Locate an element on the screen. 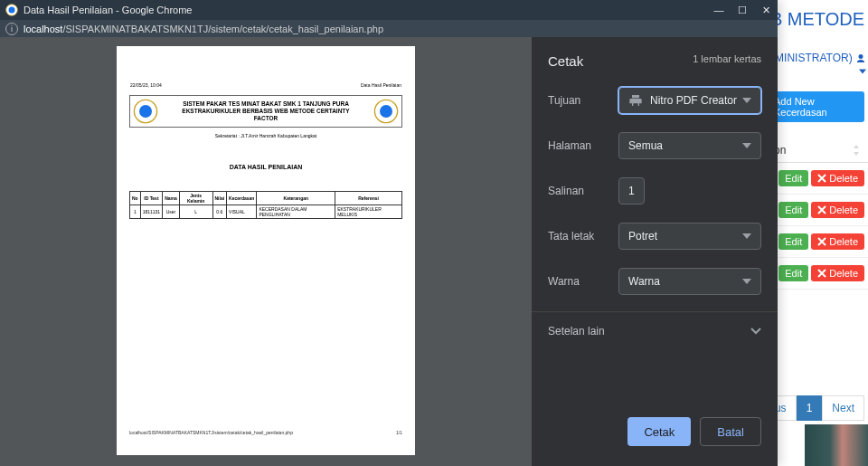  sort-icon is located at coordinates (858, 150).